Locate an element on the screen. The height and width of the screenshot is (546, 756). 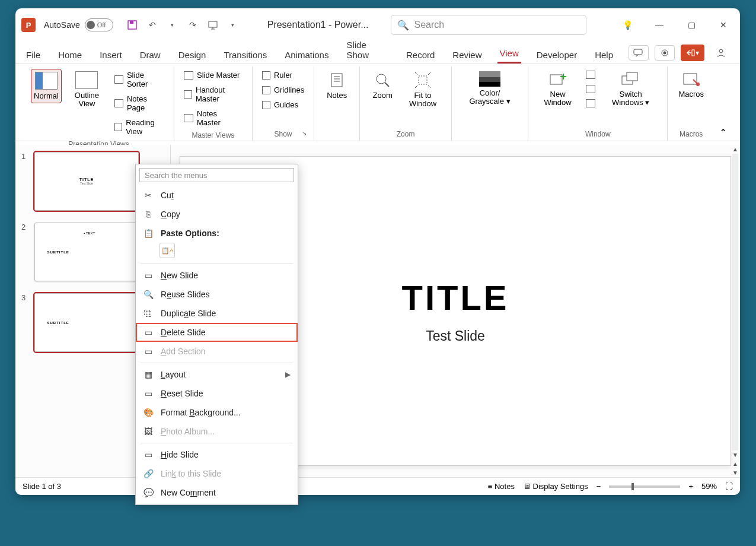
search-placeholder: Search is located at coordinates (429, 25).